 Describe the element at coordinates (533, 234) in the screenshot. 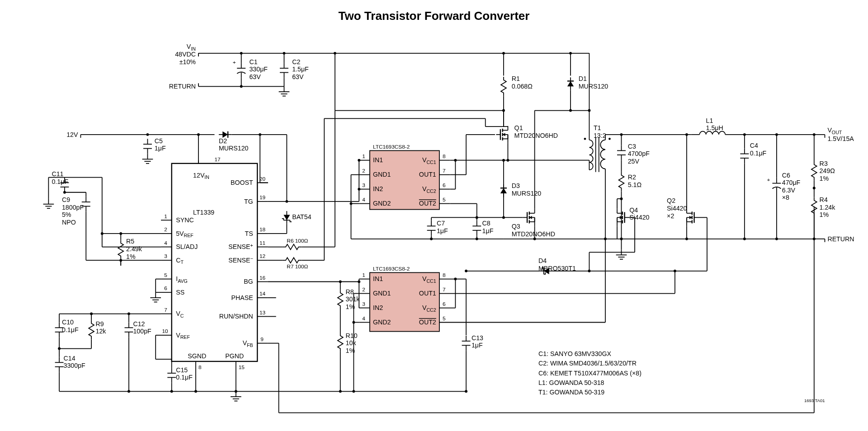

I see `Q3-val: MTD20NO6HD` at that location.